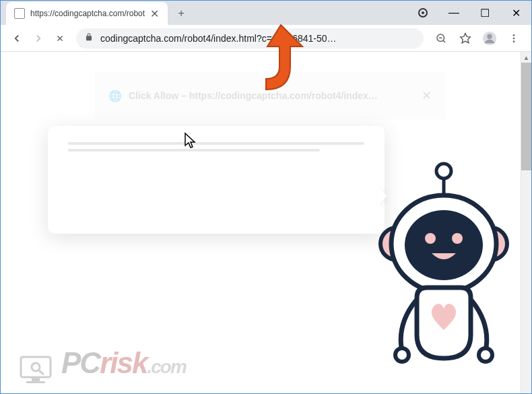 This screenshot has width=532, height=394. Describe the element at coordinates (20, 13) in the screenshot. I see `tab-favicon` at that location.